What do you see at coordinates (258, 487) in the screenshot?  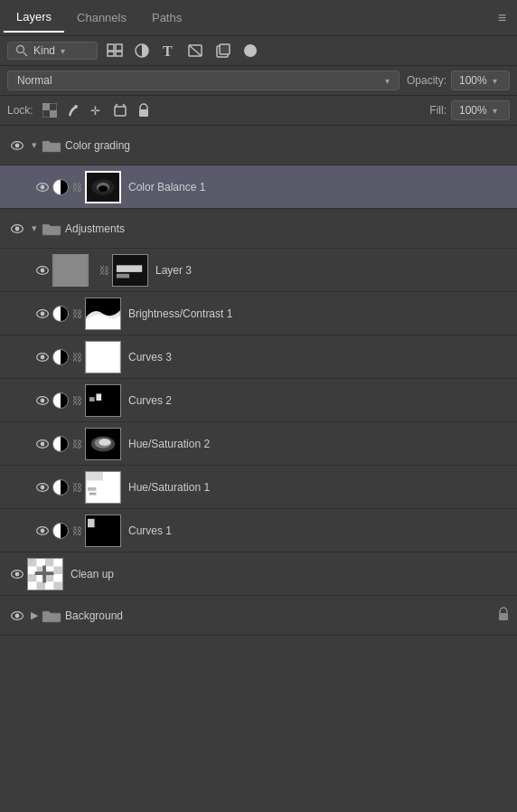 I see `layer-row: ⛓ Hue/Saturation 1` at bounding box center [258, 487].